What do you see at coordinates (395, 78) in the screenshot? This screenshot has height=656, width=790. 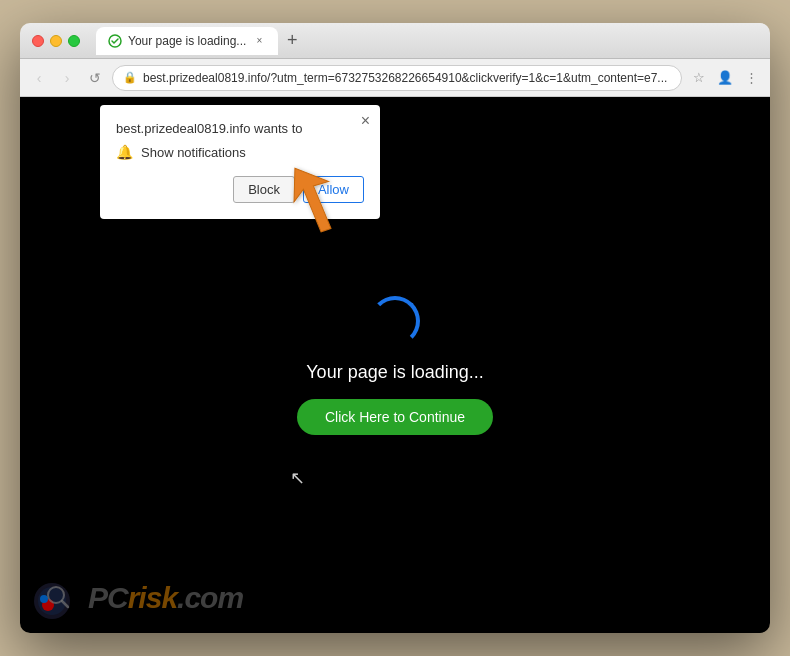 I see `address-bar: ‹ › ↺ 🔒 best.prizedeal0819.info/?utm_ter…` at bounding box center [395, 78].